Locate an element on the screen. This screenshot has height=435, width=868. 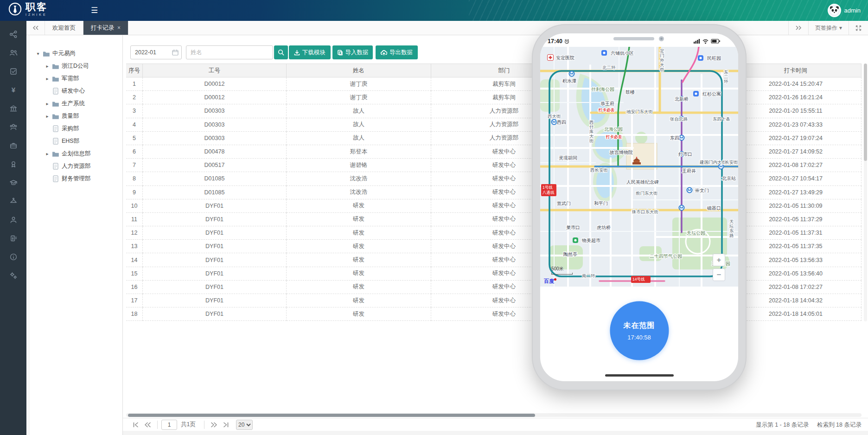
table-row: 16DYF01研发研发中心2022-01-08 17:02:27 is located at coordinates (494, 288).